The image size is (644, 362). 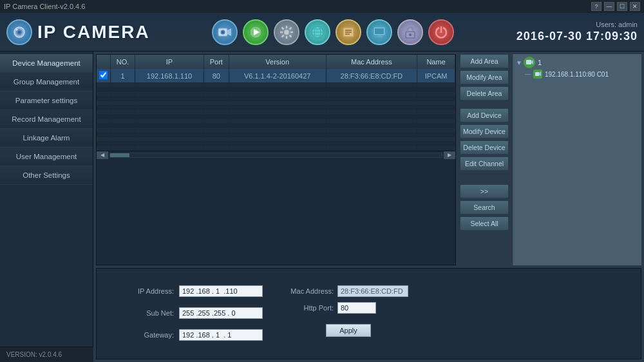 I want to click on row-no: 1, so click(x=123, y=76).